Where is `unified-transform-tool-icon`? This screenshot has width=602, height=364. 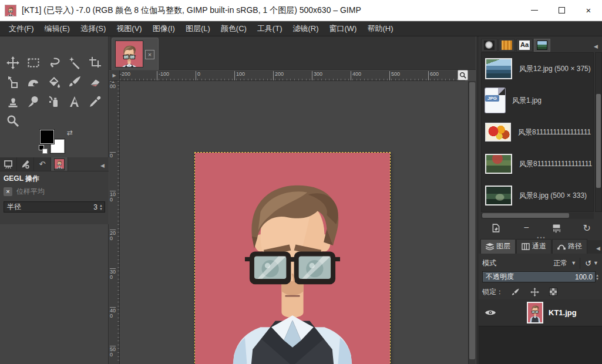 unified-transform-tool-icon is located at coordinates (13, 82).